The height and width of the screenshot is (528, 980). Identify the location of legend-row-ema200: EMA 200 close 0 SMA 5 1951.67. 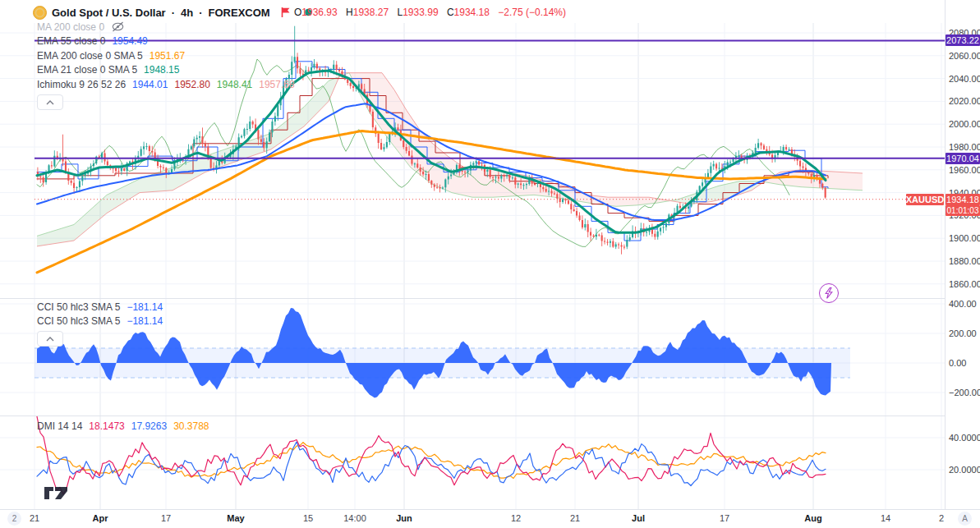
(166, 56).